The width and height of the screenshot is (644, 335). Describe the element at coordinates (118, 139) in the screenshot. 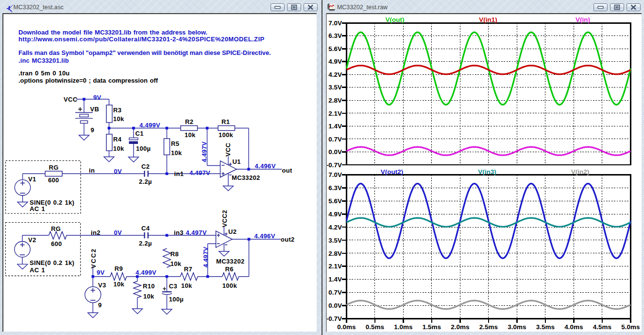

I see `svg-text: R4` at that location.